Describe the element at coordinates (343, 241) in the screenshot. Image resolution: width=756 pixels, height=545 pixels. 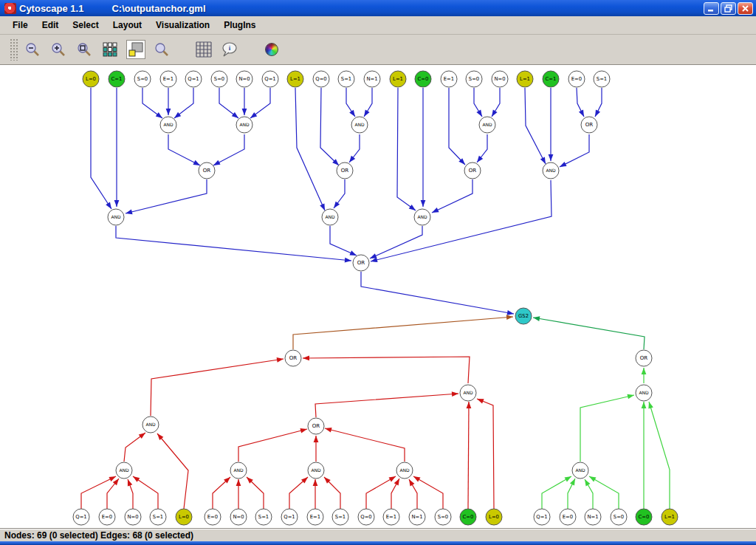
I see `graph-edge-g11-g13` at that location.